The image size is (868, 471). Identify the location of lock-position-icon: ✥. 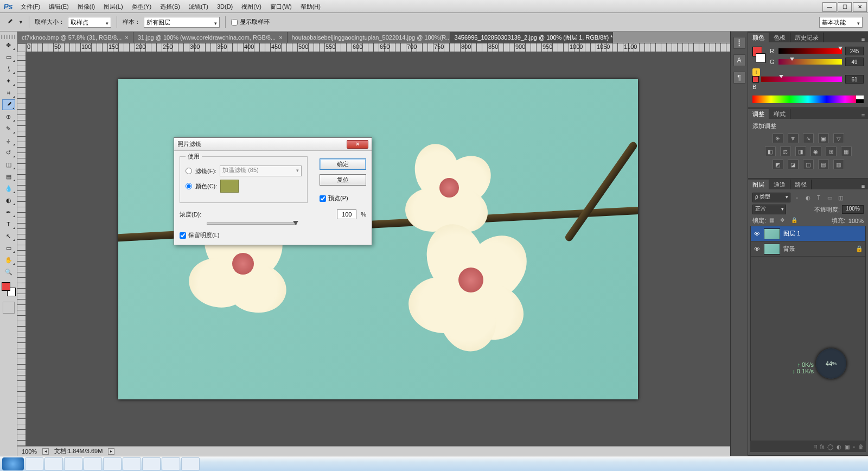
(784, 221).